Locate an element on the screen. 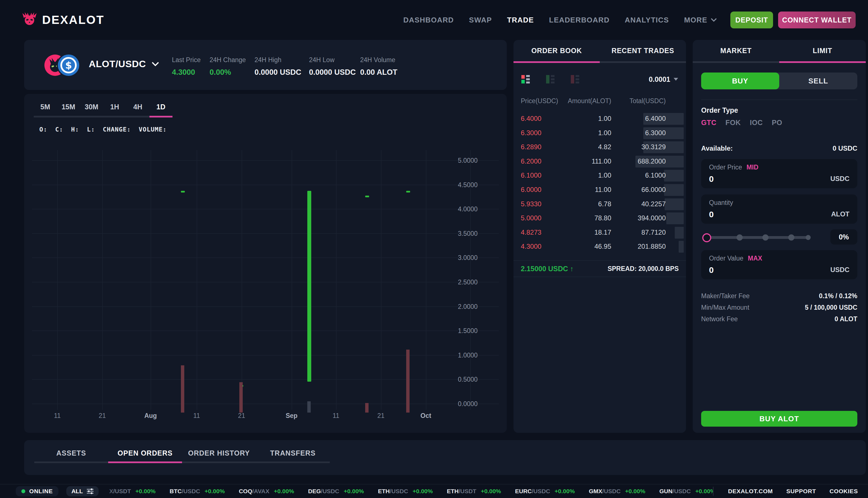 This screenshot has width=868, height=498. footer-links: DEXALOT.COMSUPPORTCOOKIES is located at coordinates (785, 491).